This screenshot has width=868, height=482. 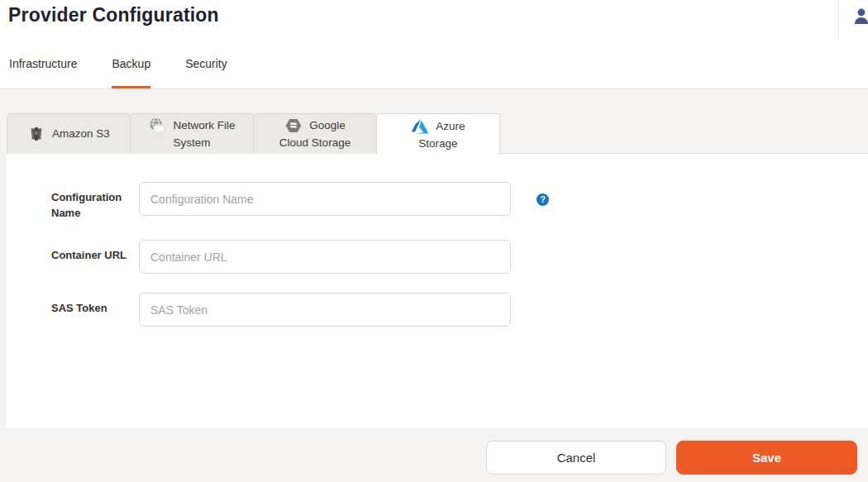 What do you see at coordinates (81, 134) in the screenshot?
I see `provider-tab-label-line1: Amazon S3` at bounding box center [81, 134].